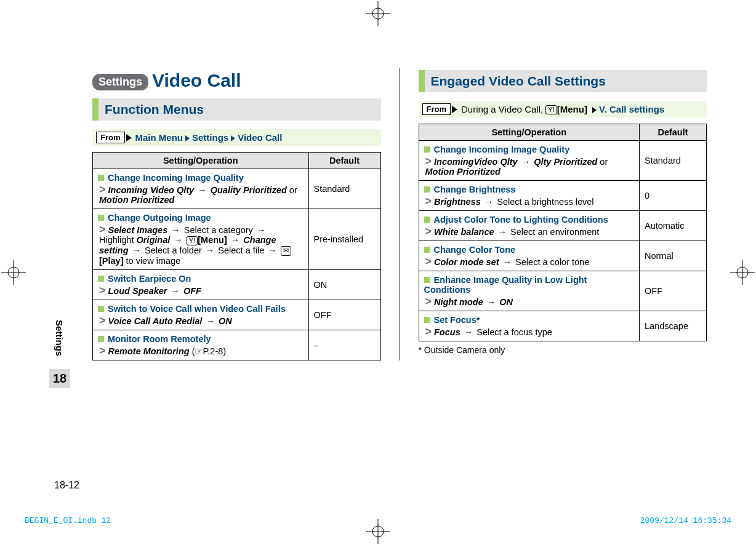  Describe the element at coordinates (236, 138) in the screenshot. I see `breadcrumb: From Main MenuSettingsVideo Call` at that location.